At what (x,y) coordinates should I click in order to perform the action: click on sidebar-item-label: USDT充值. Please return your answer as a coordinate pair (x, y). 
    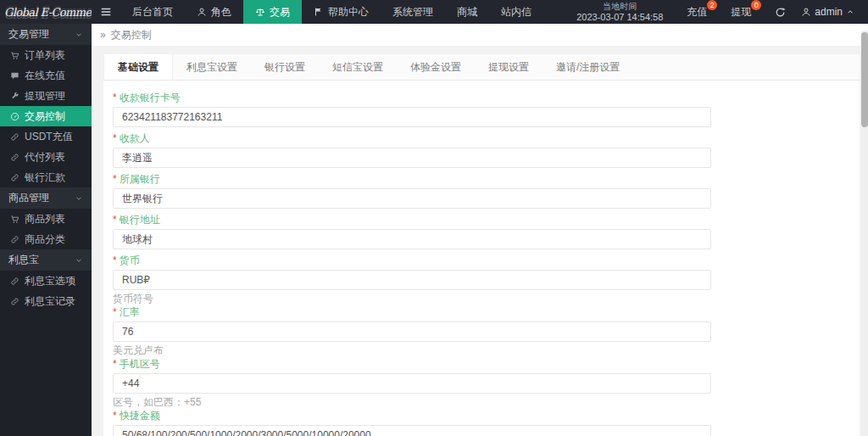
    Looking at the image, I should click on (49, 137).